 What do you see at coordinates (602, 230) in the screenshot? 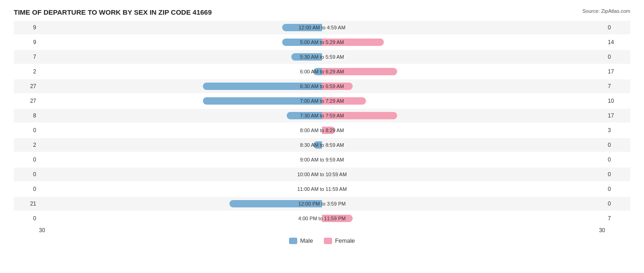
I see `axis-right: 30` at bounding box center [602, 230].